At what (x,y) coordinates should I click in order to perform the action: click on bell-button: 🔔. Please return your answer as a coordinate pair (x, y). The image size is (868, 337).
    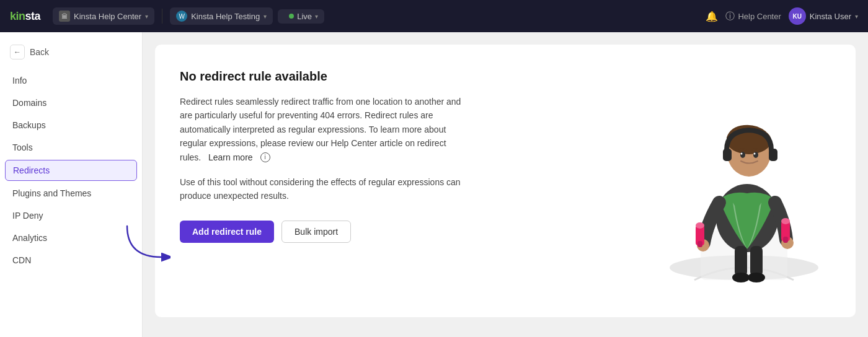
    Looking at the image, I should click on (712, 16).